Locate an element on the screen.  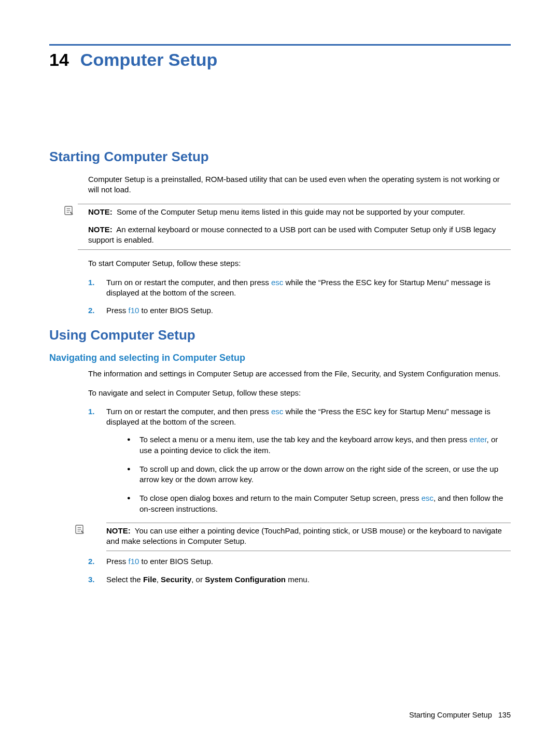
section-subheading: Navigating and selecting in Computer Set… is located at coordinates (280, 358).